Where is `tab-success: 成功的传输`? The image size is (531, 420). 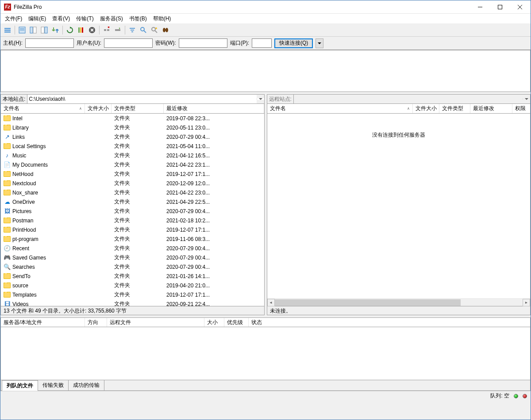 tab-success: 成功的传输 is located at coordinates (86, 385).